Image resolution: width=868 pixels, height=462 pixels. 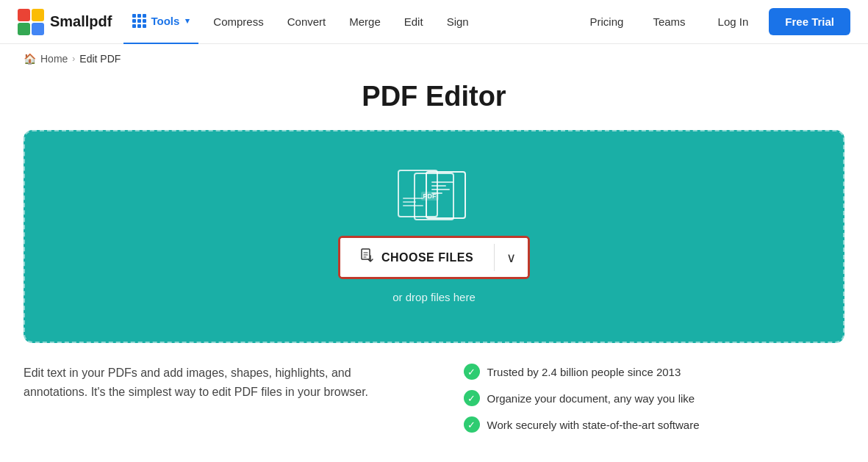 What do you see at coordinates (365, 22) in the screenshot?
I see `nav-merge: Merge` at bounding box center [365, 22].